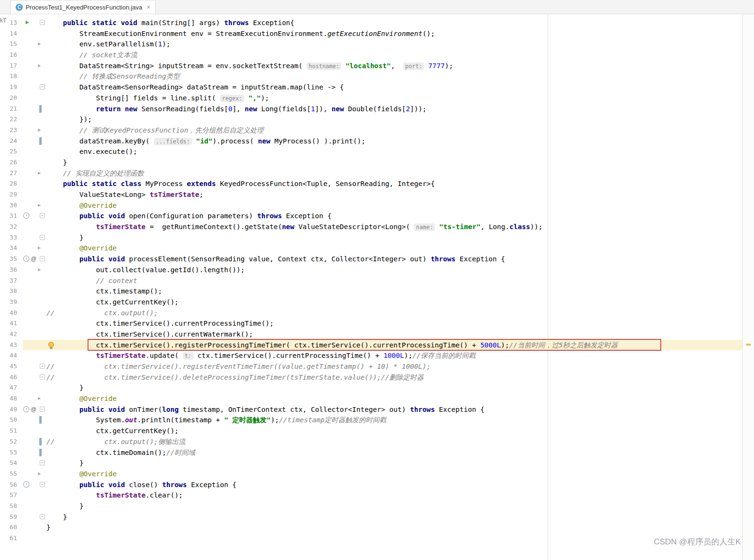  I want to click on code-text: dataStream.keyBy( ...fields: "id").proce…, so click(394, 141).